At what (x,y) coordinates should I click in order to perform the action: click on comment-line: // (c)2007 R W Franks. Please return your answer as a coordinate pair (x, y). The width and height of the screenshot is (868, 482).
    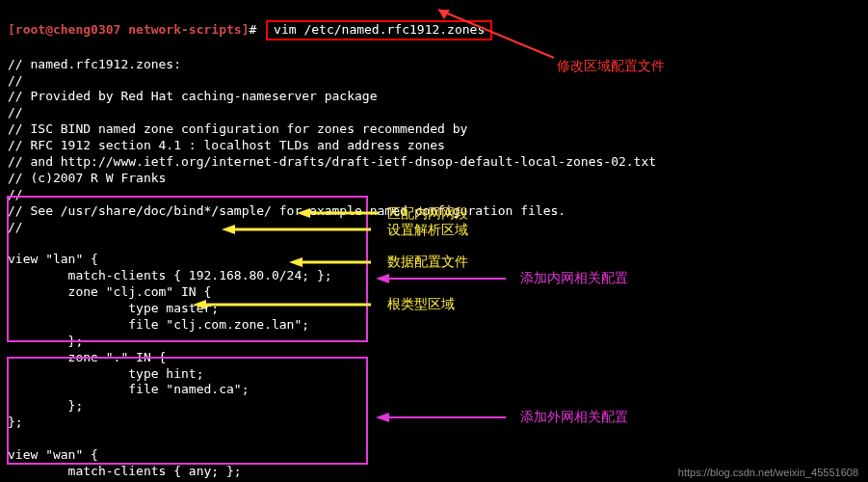
    Looking at the image, I should click on (87, 177).